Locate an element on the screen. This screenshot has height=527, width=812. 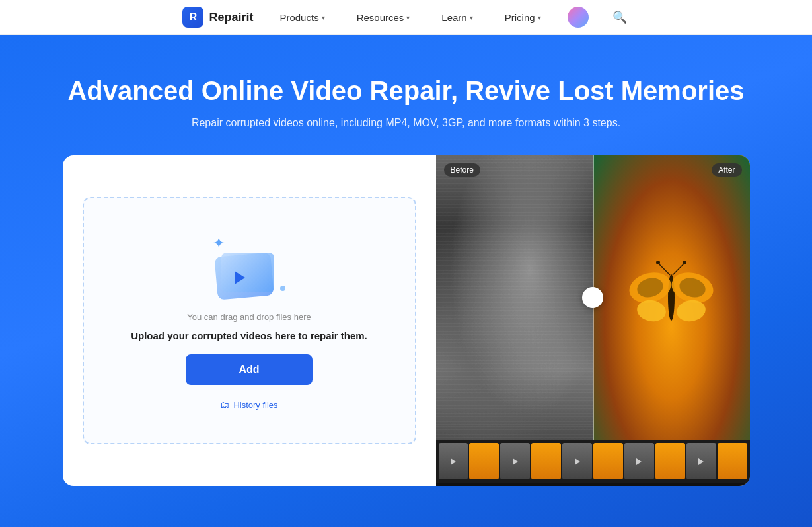
play-icon is located at coordinates (240, 278).